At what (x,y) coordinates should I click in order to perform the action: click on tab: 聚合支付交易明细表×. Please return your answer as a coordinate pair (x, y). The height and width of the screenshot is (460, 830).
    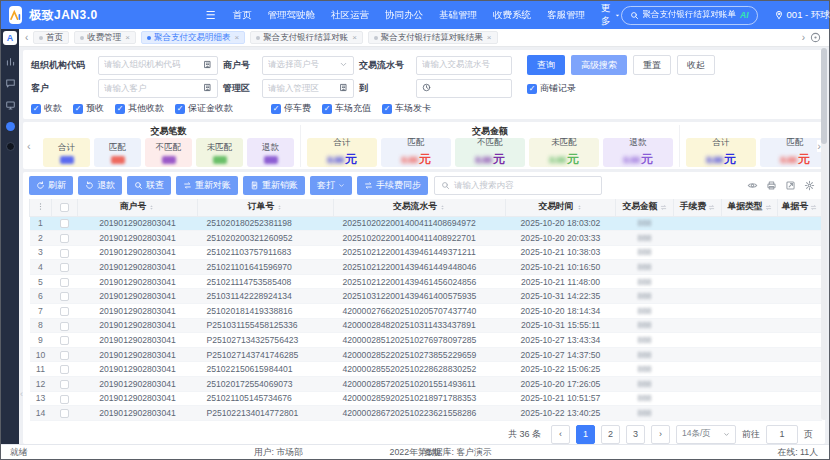
    Looking at the image, I should click on (193, 38).